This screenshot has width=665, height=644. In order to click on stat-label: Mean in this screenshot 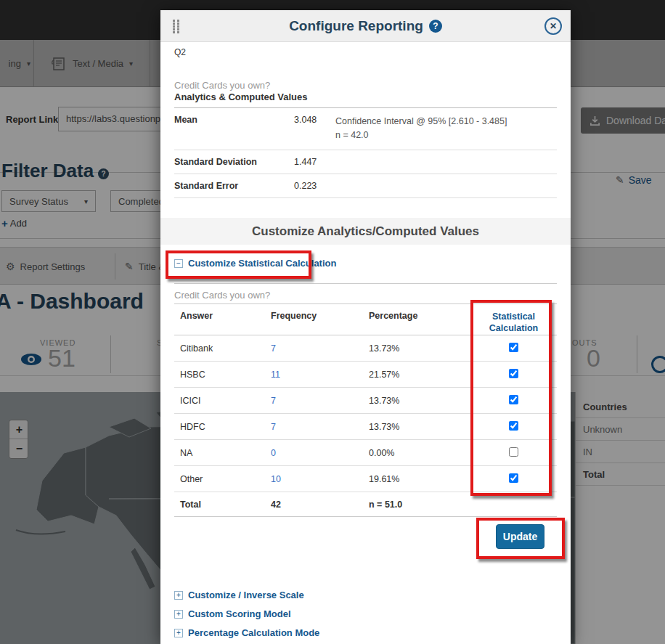, I will do `click(234, 129)`.